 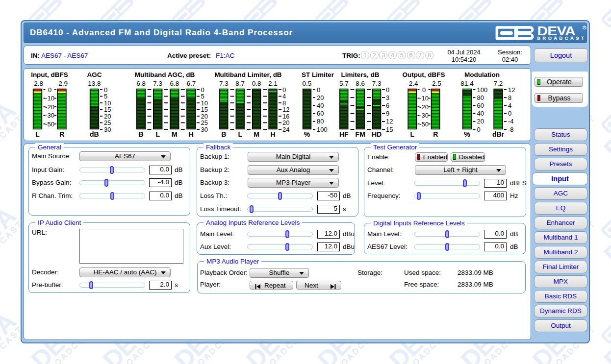 I want to click on svg-text: 13.8, so click(x=94, y=83).